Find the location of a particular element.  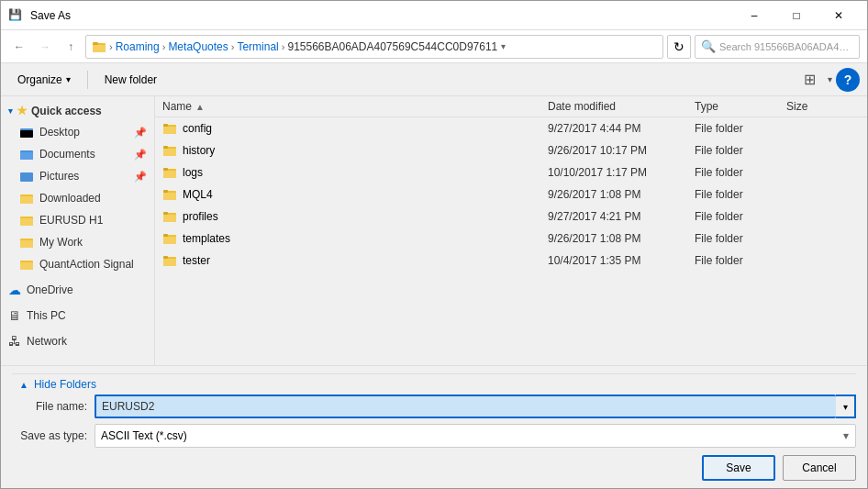

file-name-tester: tester is located at coordinates (355, 261).